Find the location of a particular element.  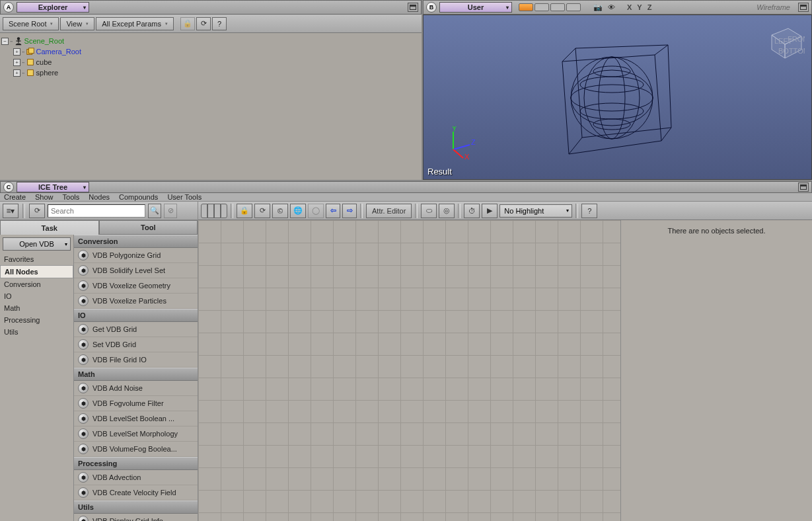

node-item: ⬢VDB LevelSet Morphology is located at coordinates (136, 434).